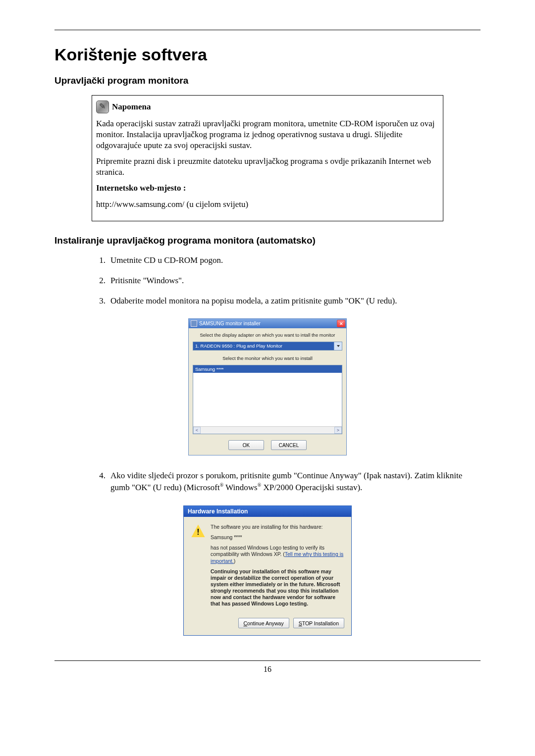  What do you see at coordinates (286, 301) in the screenshot?
I see `step-3: Odaberite model monitora na popisu model…` at bounding box center [286, 301].